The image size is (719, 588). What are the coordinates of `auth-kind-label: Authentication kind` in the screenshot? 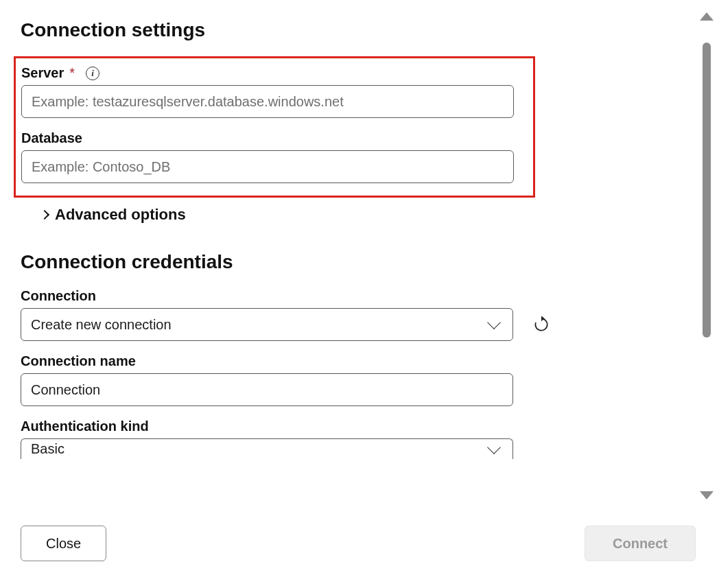 It's located at (85, 427).